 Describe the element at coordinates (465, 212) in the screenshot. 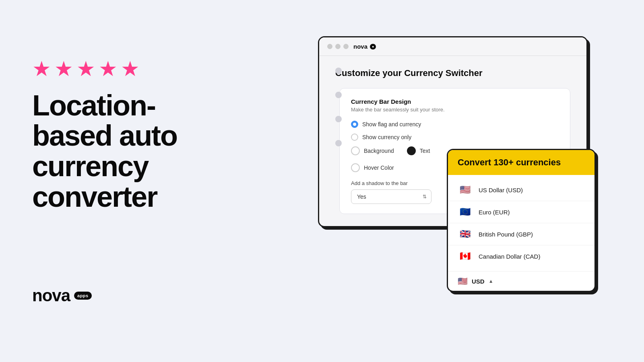

I see `flag-eur: 🇪🇺` at that location.